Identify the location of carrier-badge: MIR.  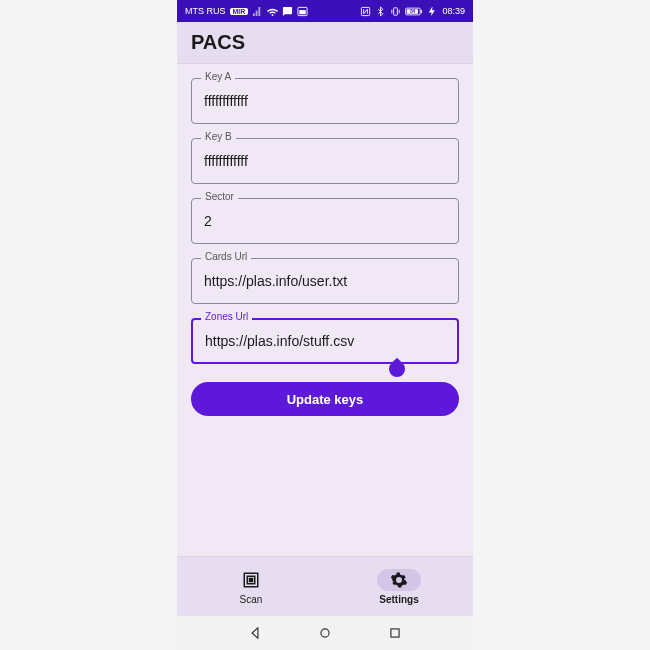
(240, 12).